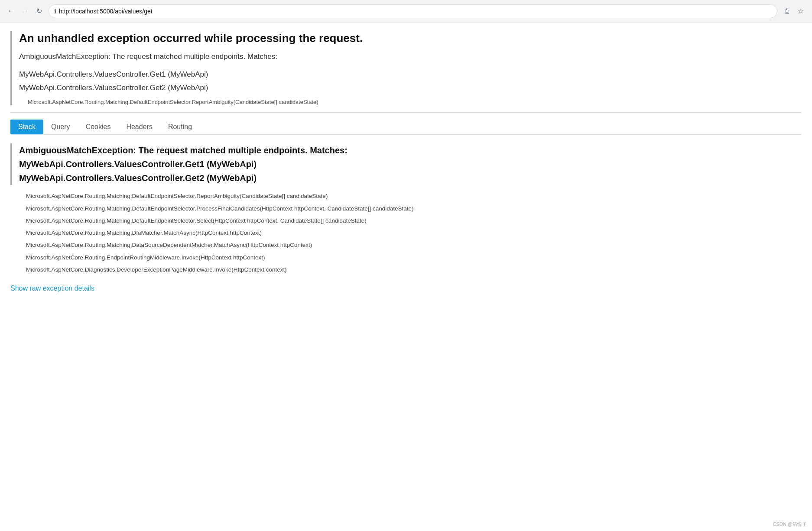 Image resolution: width=812 pixels, height=531 pixels. Describe the element at coordinates (410, 81) in the screenshot. I see `endpoint-list: MyWebApi.Controllers.ValuesController.Ge…` at that location.